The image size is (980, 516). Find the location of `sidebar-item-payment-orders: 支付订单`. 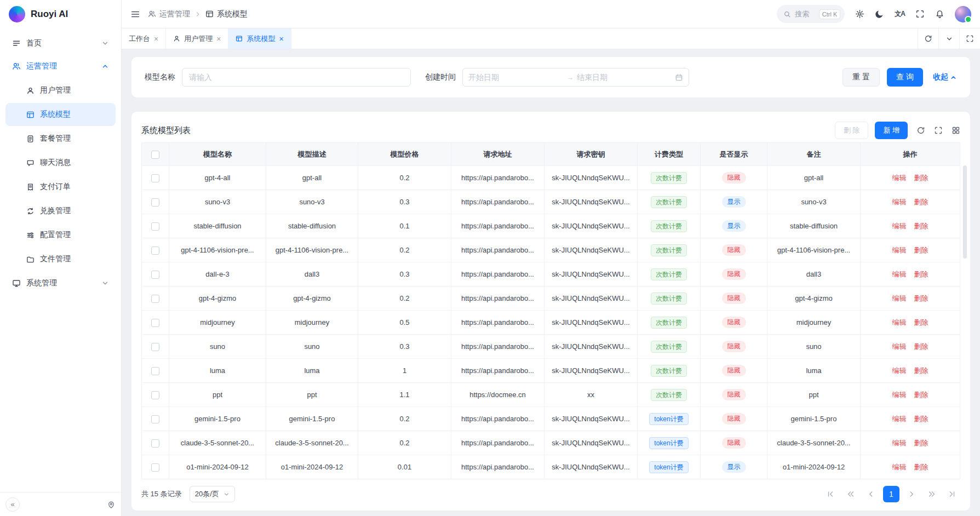

sidebar-item-payment-orders: 支付订单 is located at coordinates (60, 187).